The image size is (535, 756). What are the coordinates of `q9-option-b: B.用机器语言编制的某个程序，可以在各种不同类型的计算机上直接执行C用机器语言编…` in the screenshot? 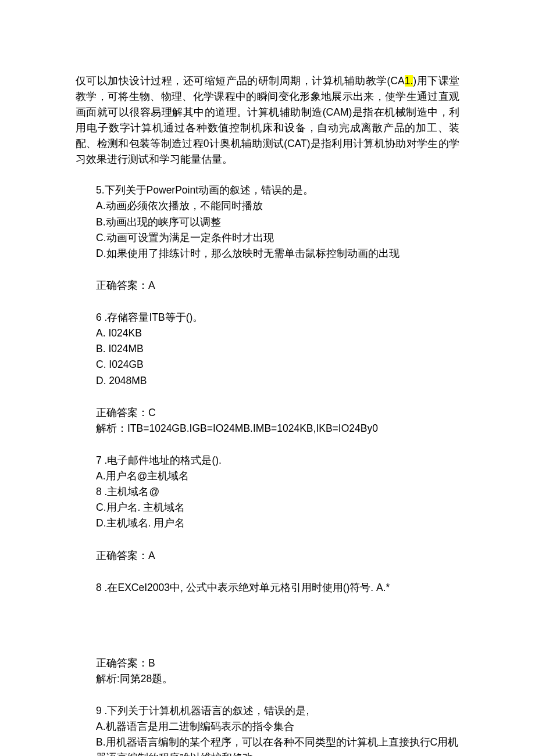 It's located at (278, 745).